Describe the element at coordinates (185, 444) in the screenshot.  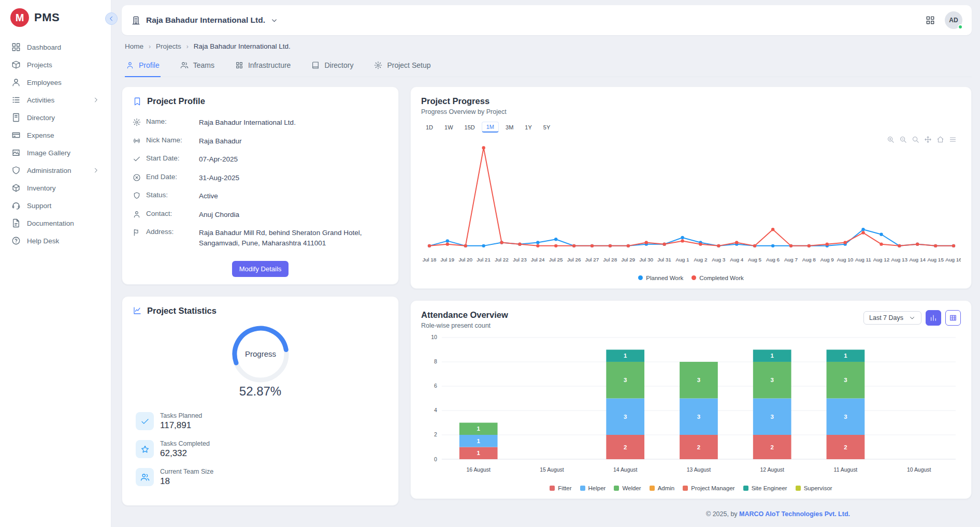
I see `stat-label: Tasks Completed` at that location.